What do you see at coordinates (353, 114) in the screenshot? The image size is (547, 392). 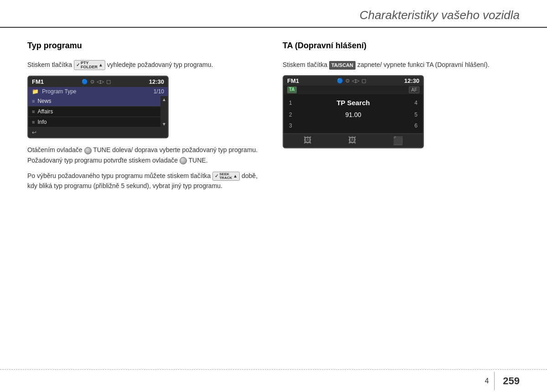 I see `tp-grid: 1 TP Search 4 2 91.00 5 3 6` at bounding box center [353, 114].